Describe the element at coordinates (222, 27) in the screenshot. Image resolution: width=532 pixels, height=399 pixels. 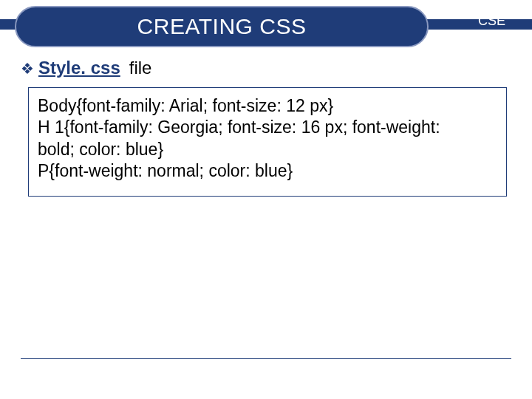
I see `slide-title: CREATING CSS` at that location.